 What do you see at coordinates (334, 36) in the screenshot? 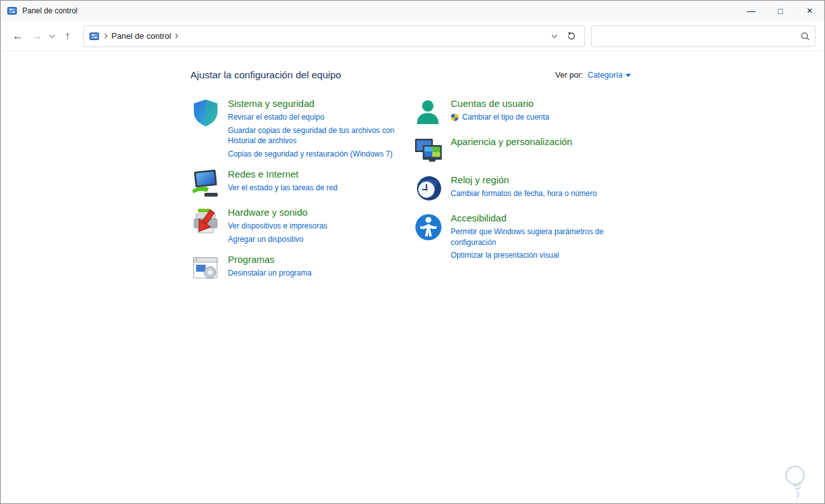
I see `address-bar: Panel de control` at bounding box center [334, 36].